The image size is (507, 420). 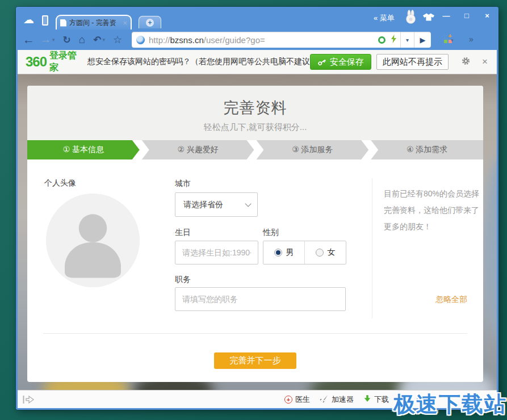 What do you see at coordinates (234, 40) in the screenshot?
I see `url-path: /user/guide?go=` at bounding box center [234, 40].